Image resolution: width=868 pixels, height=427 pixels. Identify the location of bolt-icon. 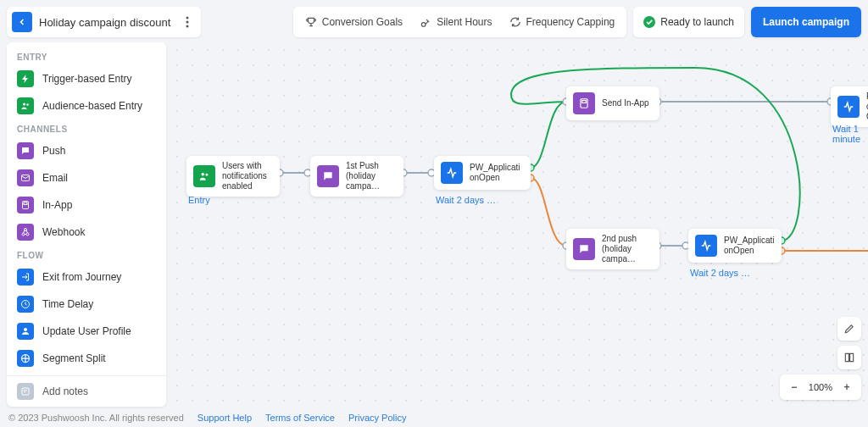
(25, 79).